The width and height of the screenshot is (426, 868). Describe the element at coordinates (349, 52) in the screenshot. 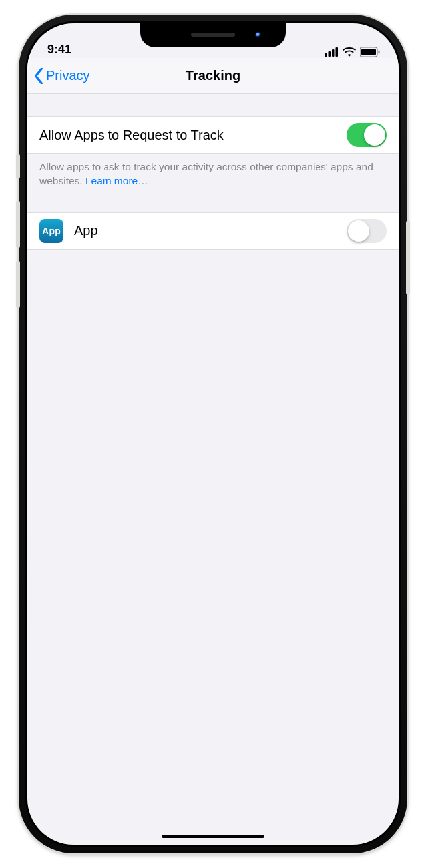

I see `wifi-icon` at that location.